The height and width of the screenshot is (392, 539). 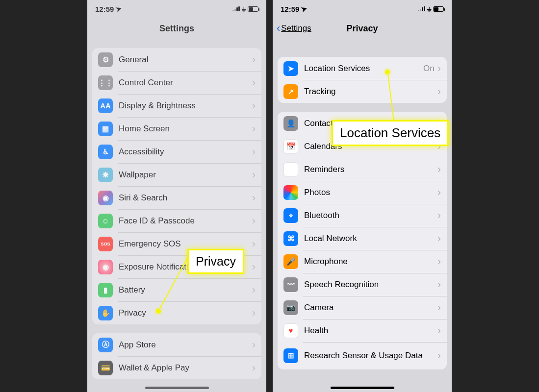 What do you see at coordinates (105, 198) in the screenshot?
I see `siri-icon: ◉` at bounding box center [105, 198].